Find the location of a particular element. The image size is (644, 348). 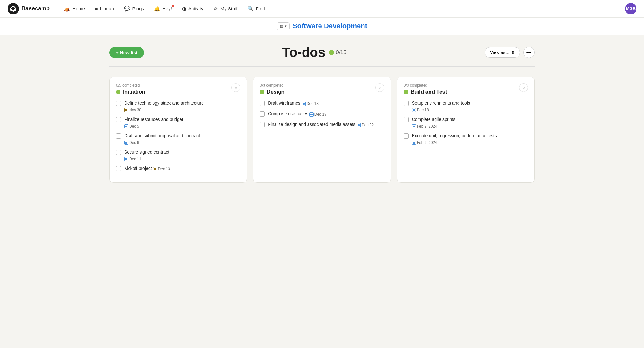

date-value: Dec 19 is located at coordinates (320, 114).